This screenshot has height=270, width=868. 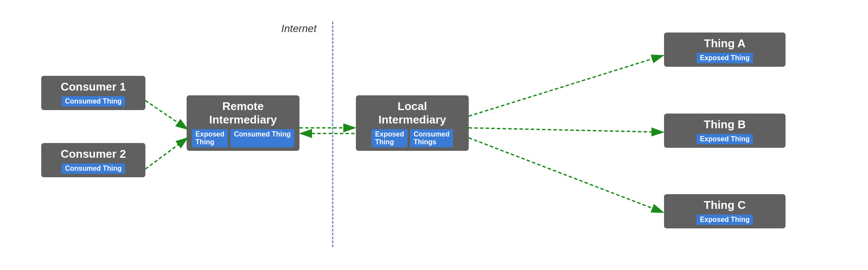 What do you see at coordinates (93, 87) in the screenshot?
I see `consumer1-title: Consumer 1` at bounding box center [93, 87].